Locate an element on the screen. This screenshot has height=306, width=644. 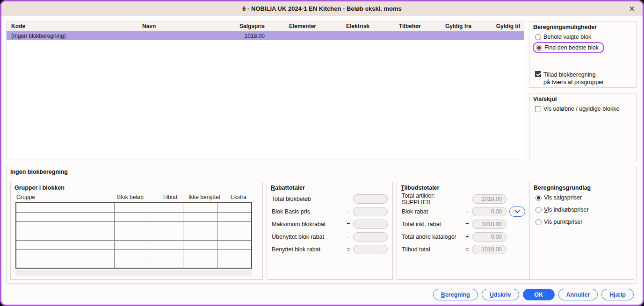
dialog-title: 6 - NOBILIA UK 2024-1 EN Kitchen - Beløb… is located at coordinates (322, 8).